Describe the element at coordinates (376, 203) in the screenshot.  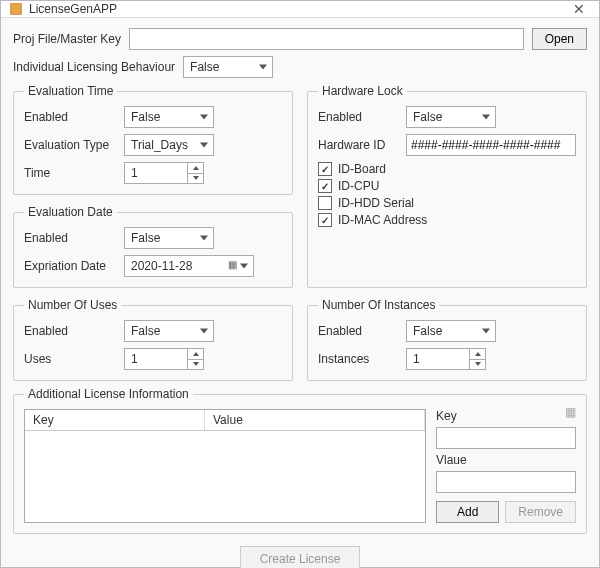
I see `id-hdd-label: ID-HDD Serial` at that location.